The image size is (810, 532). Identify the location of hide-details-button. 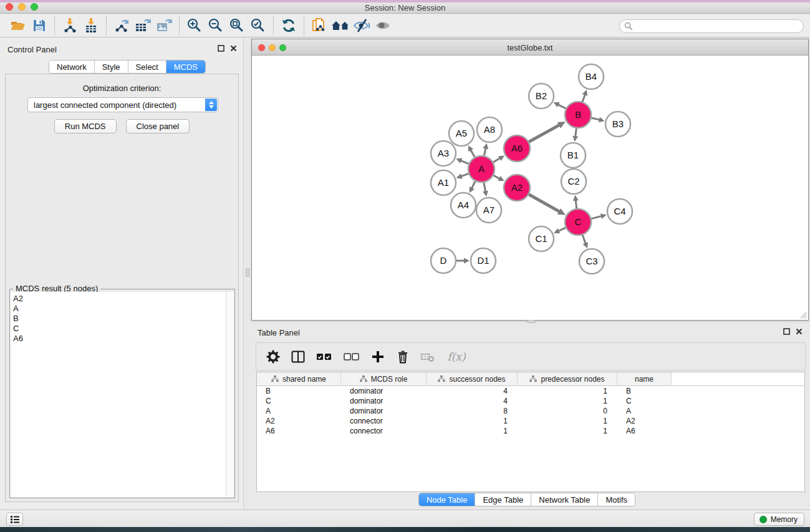
(362, 26).